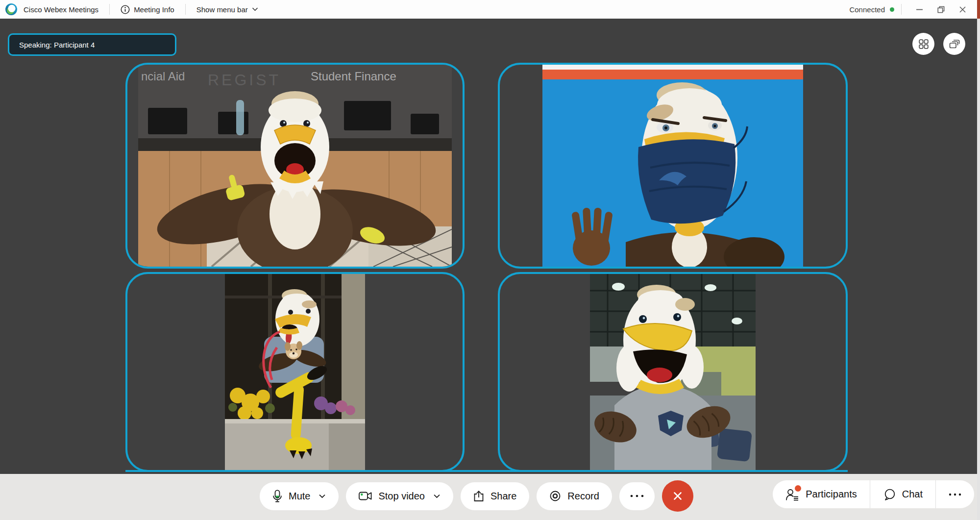 Image resolution: width=980 pixels, height=520 pixels. Describe the element at coordinates (941, 9) in the screenshot. I see `restore-button` at that location.